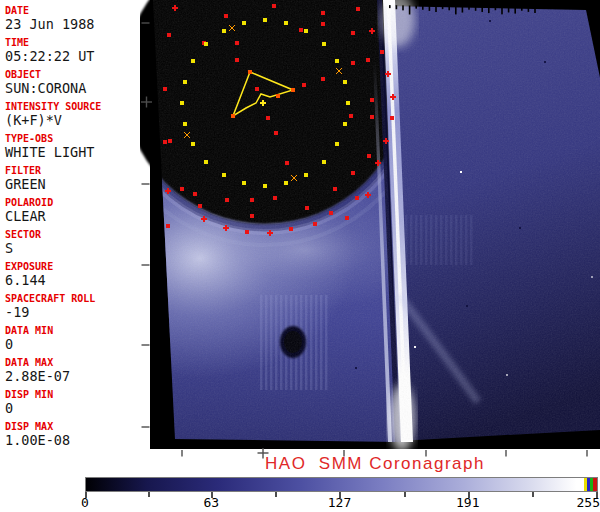 The height and width of the screenshot is (512, 600). I want to click on metadata-field: SECTORS, so click(78, 242).